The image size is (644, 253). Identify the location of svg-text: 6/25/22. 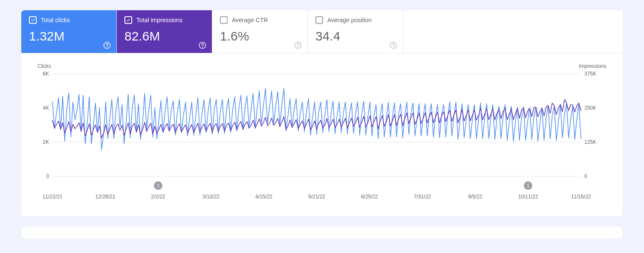
(370, 197).